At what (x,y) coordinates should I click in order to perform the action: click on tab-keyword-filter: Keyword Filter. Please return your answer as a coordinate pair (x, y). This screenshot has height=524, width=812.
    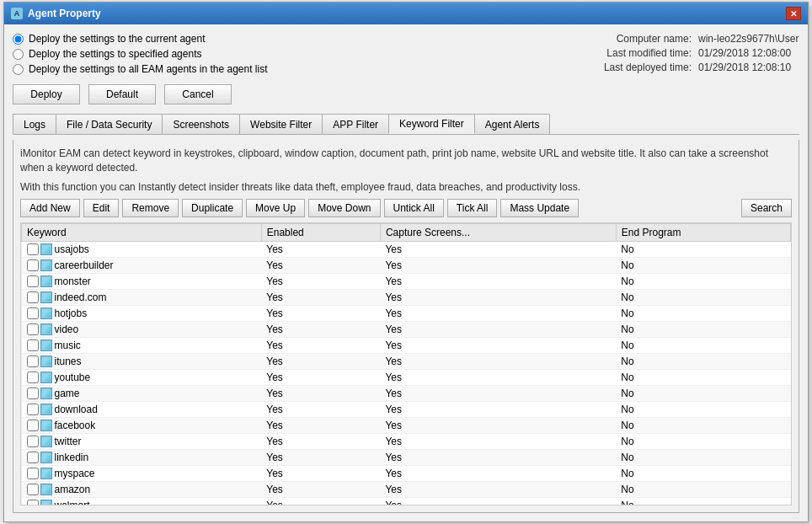
    Looking at the image, I should click on (431, 124).